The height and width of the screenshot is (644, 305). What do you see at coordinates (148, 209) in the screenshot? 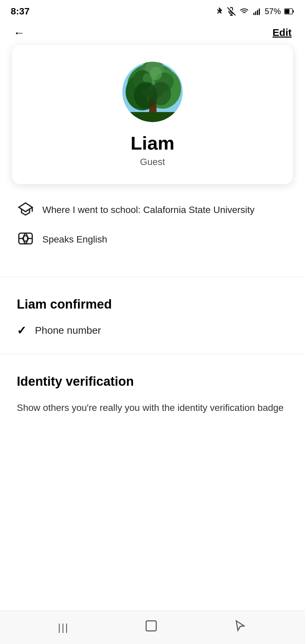
I see `school-text: Where I went to school: Calafornia State…` at bounding box center [148, 209].